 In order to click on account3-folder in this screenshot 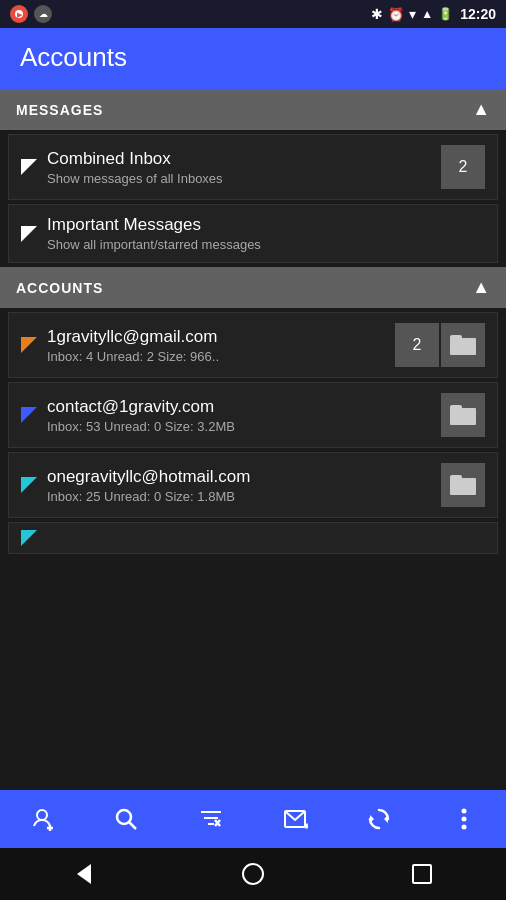, I will do `click(463, 485)`.